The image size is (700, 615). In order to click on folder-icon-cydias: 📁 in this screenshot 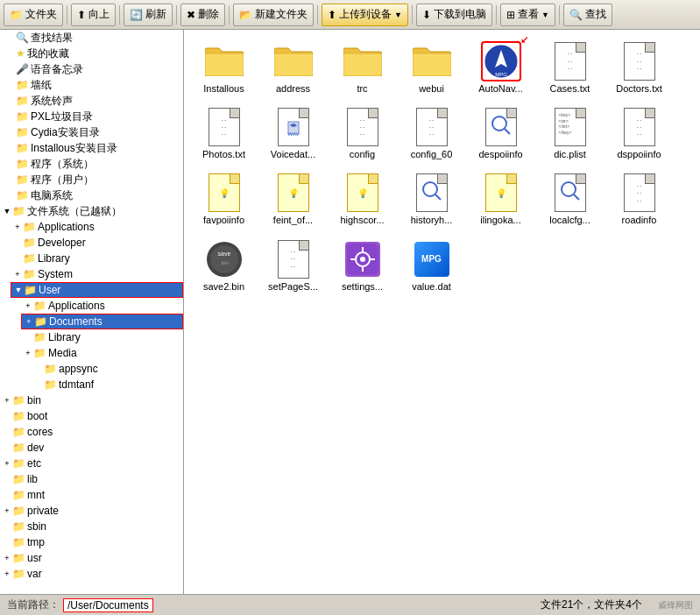, I will do `click(23, 195)`.